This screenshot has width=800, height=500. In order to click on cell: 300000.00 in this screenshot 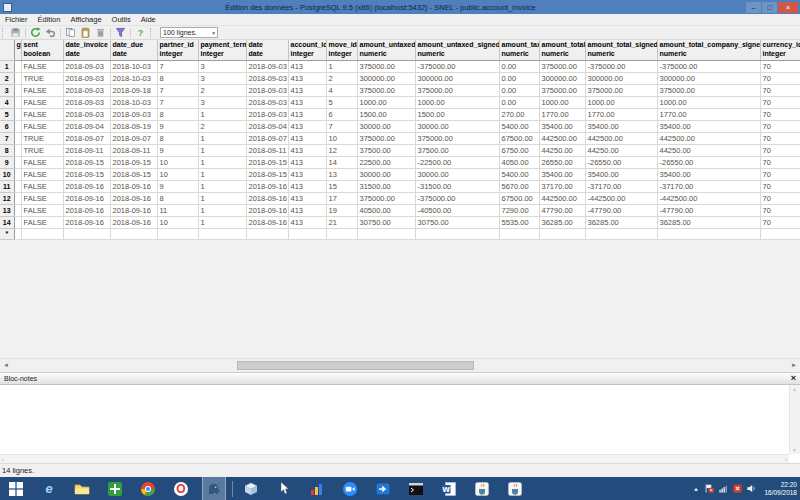, I will do `click(386, 78)`.